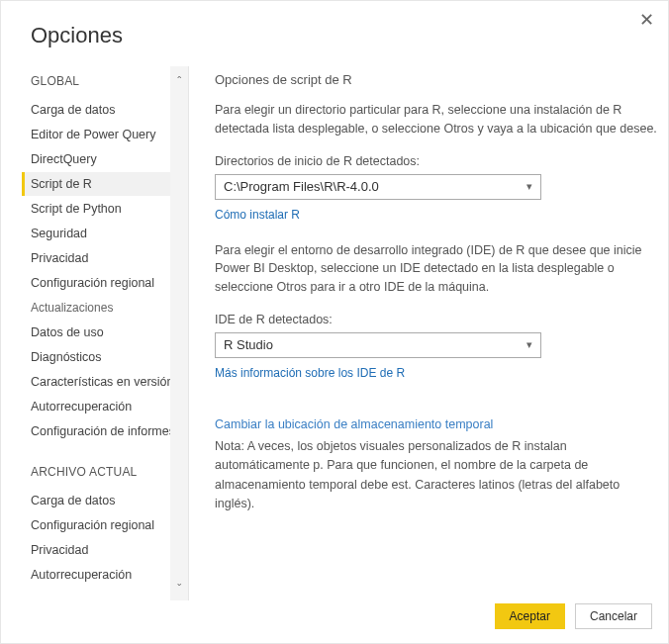  I want to click on ok-button: Aceptar, so click(530, 616).